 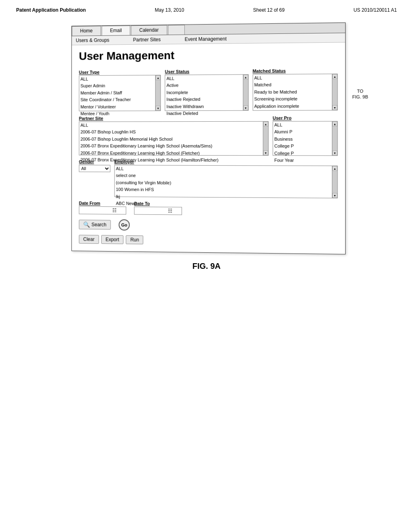 I want to click on user-profile-scrollbar: ▲ ▼, so click(x=335, y=138).